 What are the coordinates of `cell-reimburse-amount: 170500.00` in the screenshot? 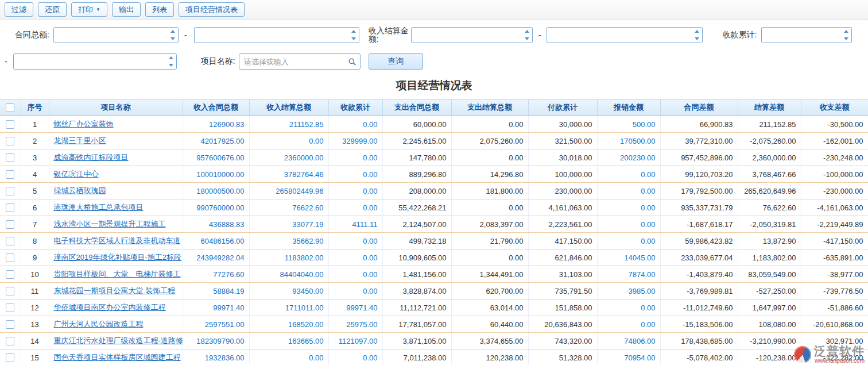 It's located at (629, 141).